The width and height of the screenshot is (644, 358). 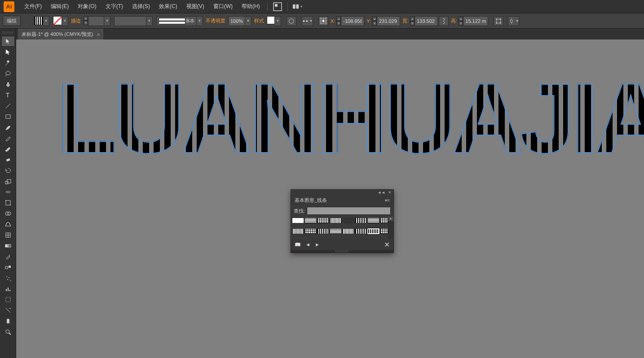 What do you see at coordinates (33, 6) in the screenshot?
I see `menu-file: 文件(F)` at bounding box center [33, 6].